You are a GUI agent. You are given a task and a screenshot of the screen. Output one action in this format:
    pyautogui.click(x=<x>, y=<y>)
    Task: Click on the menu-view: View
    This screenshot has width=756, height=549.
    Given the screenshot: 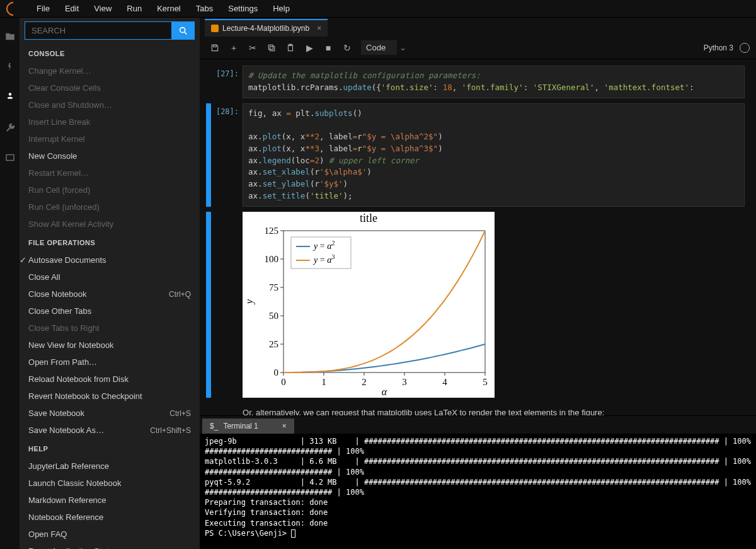 What is the action you would take?
    pyautogui.click(x=103, y=9)
    